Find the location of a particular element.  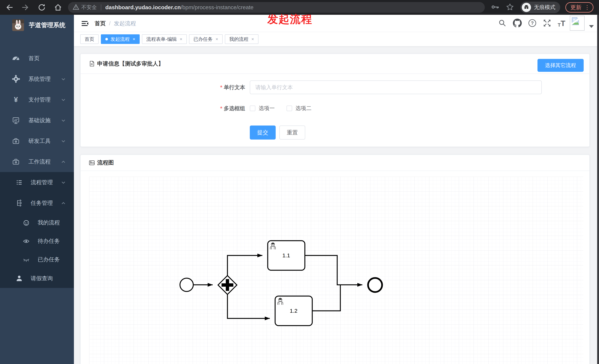

broken-image-icon is located at coordinates (575, 21).